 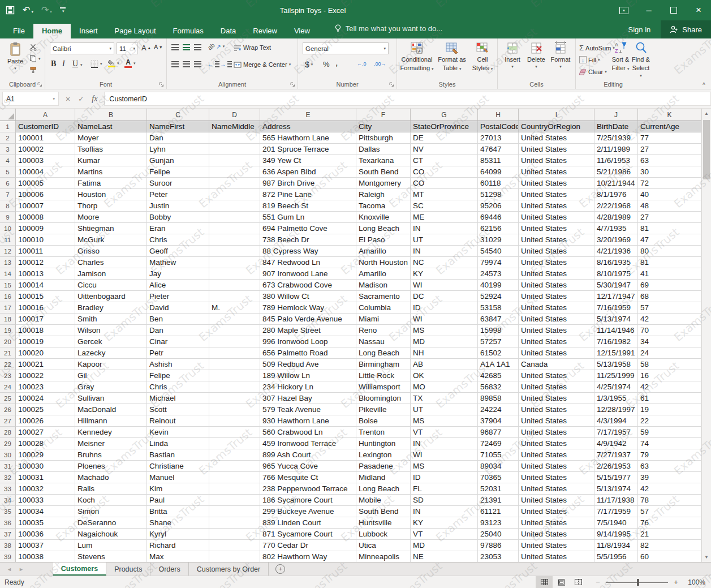 I want to click on grid-cell: 100020, so click(x=45, y=353).